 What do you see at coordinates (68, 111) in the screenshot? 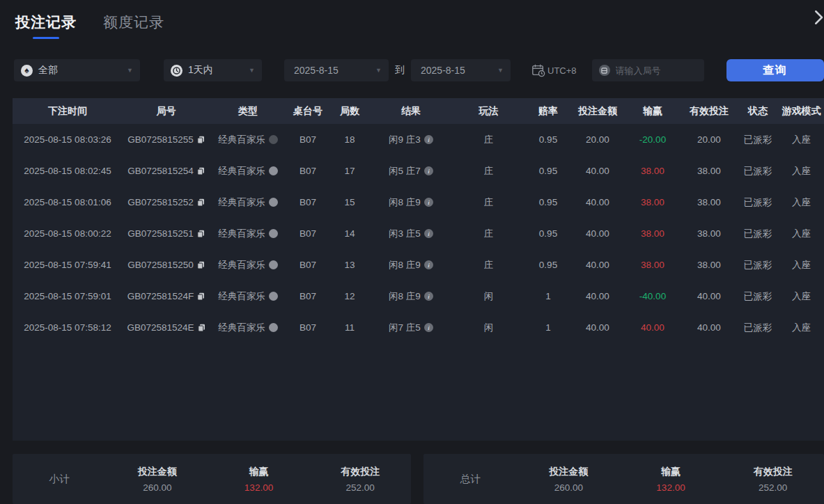
I see `col-header-bet-time: 下注时间` at bounding box center [68, 111].